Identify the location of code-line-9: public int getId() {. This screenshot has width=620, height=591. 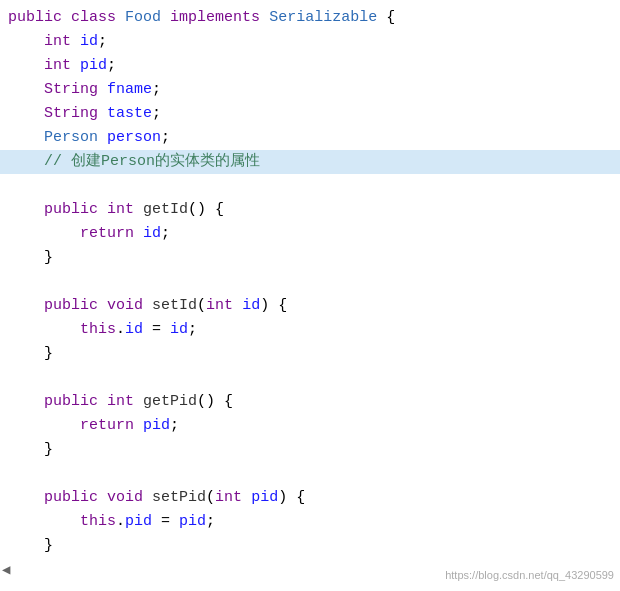
(310, 210).